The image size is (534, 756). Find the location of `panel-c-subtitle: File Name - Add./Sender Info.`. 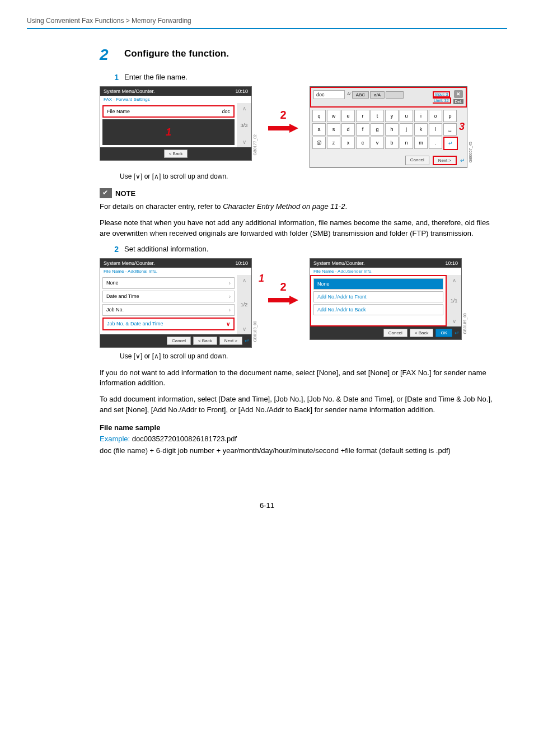

panel-c-subtitle: File Name - Add./Sender Info. is located at coordinates (386, 271).